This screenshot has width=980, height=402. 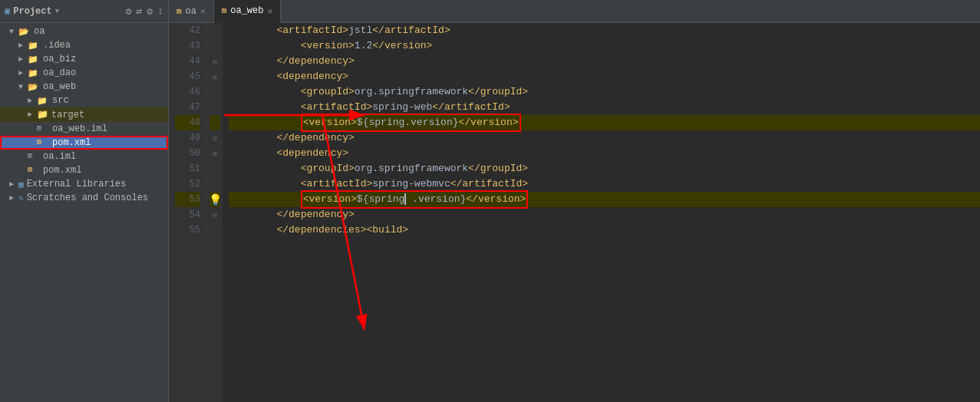 What do you see at coordinates (23, 46) in the screenshot?
I see `arrow-idea` at bounding box center [23, 46].